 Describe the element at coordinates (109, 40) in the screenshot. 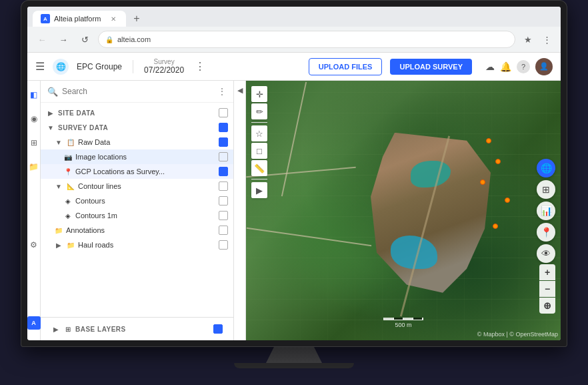

I see `lock-icon: 🔒` at that location.